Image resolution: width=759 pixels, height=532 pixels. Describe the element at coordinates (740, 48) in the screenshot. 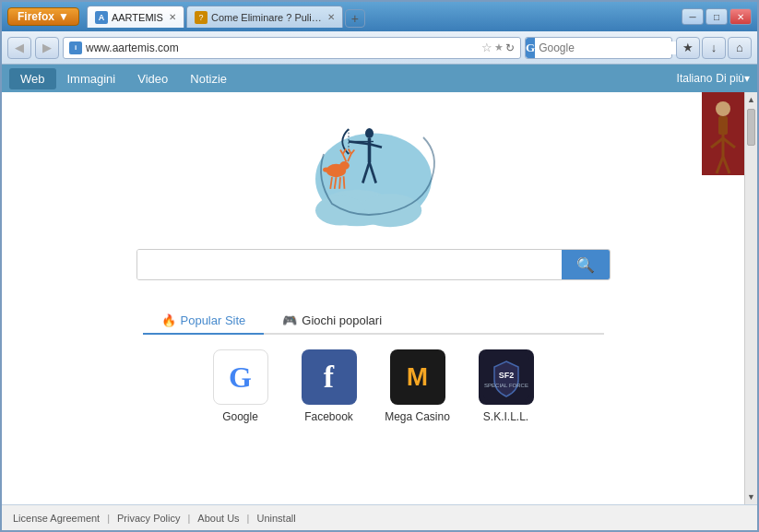

I see `home-button: ⌂` at that location.